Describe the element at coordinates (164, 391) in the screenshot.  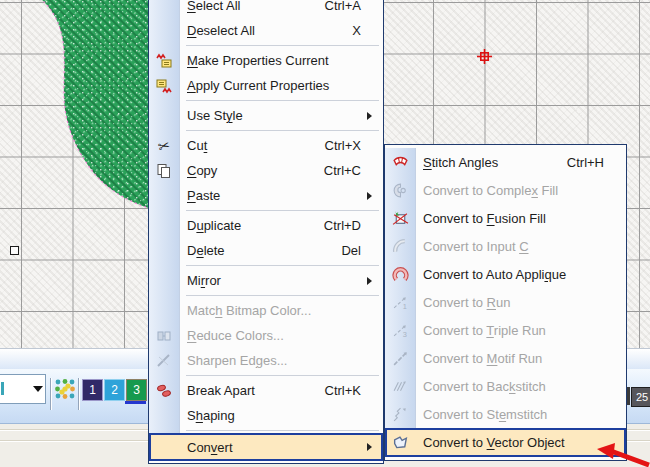
I see `break-apart-icon` at that location.